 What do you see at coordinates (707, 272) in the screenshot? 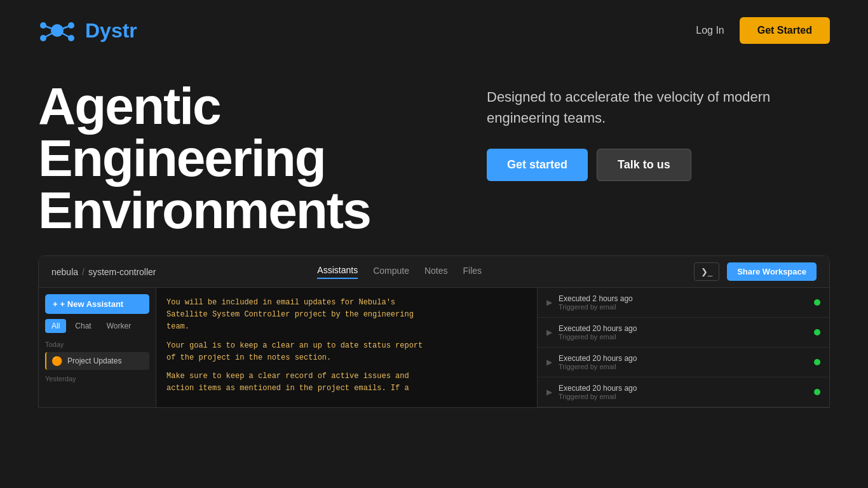
I see `terminal-icon: ❯_` at bounding box center [707, 272].